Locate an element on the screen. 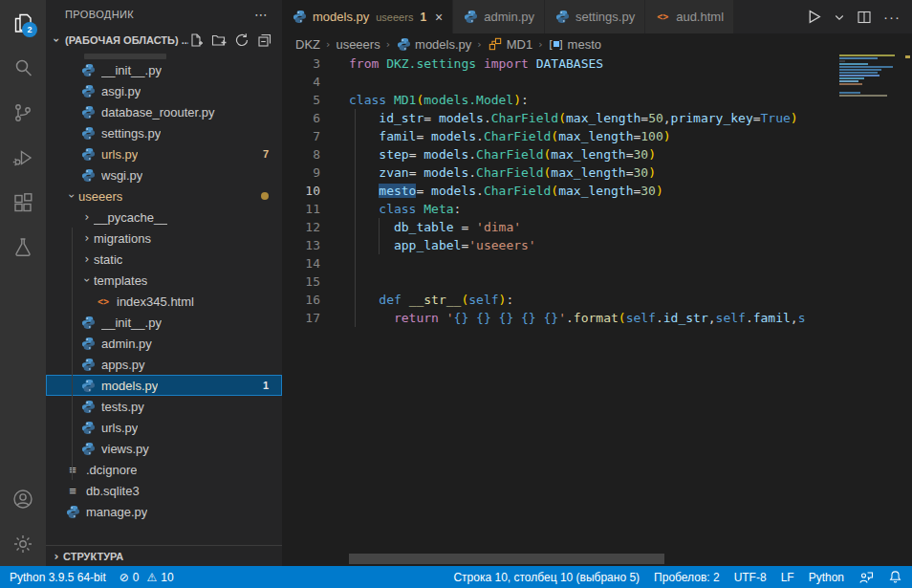  breadcrumb-item-mesto: []mesto is located at coordinates (575, 44).